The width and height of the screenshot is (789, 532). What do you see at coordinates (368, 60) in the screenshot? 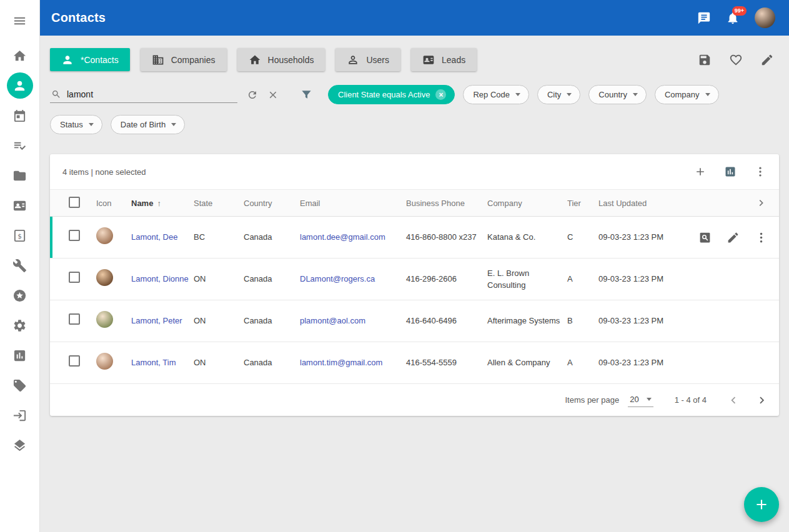
I see `tab-users: Users` at bounding box center [368, 60].